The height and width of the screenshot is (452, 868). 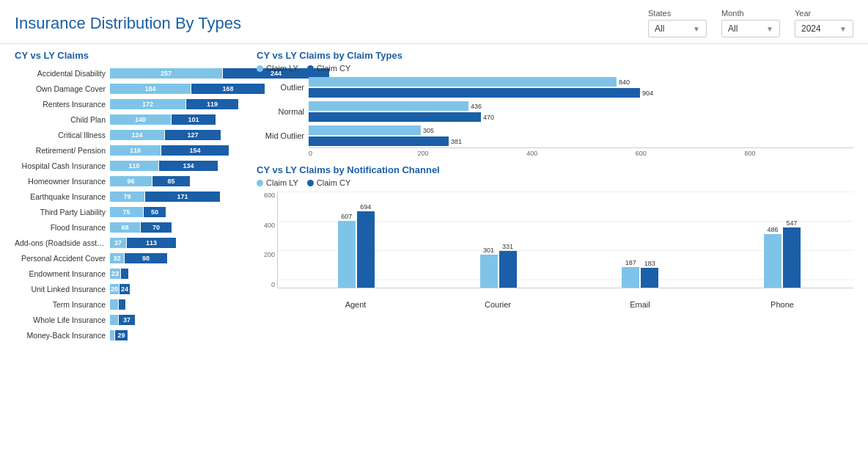 What do you see at coordinates (213, 104) in the screenshot?
I see `bar-cy: 119` at bounding box center [213, 104].